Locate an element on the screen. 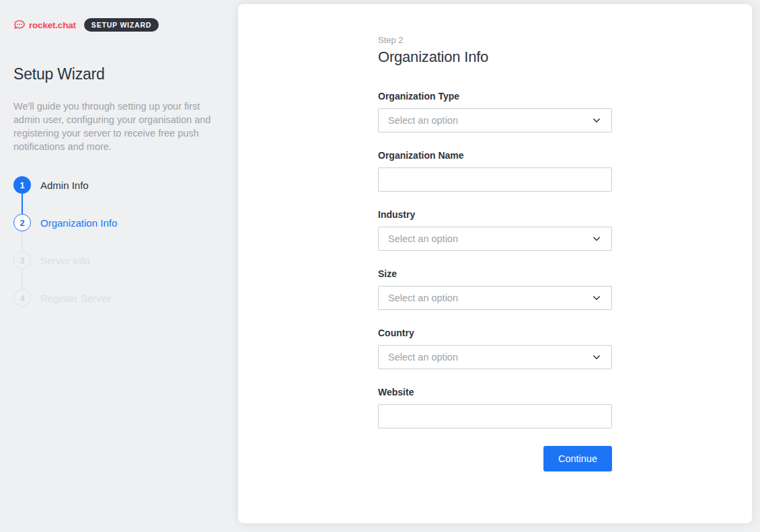 Image resolution: width=760 pixels, height=532 pixels. step-label: Server Info is located at coordinates (65, 261).